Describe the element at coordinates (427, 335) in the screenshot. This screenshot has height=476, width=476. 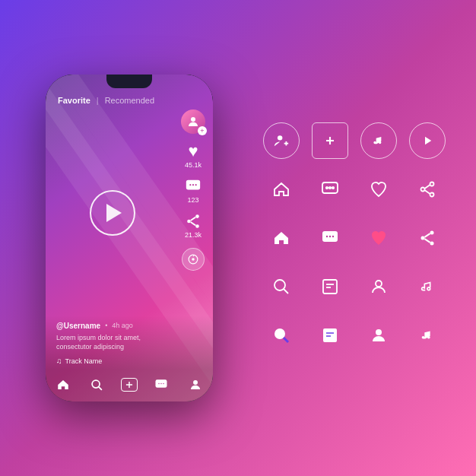
I see `music-filled-icon` at that location.